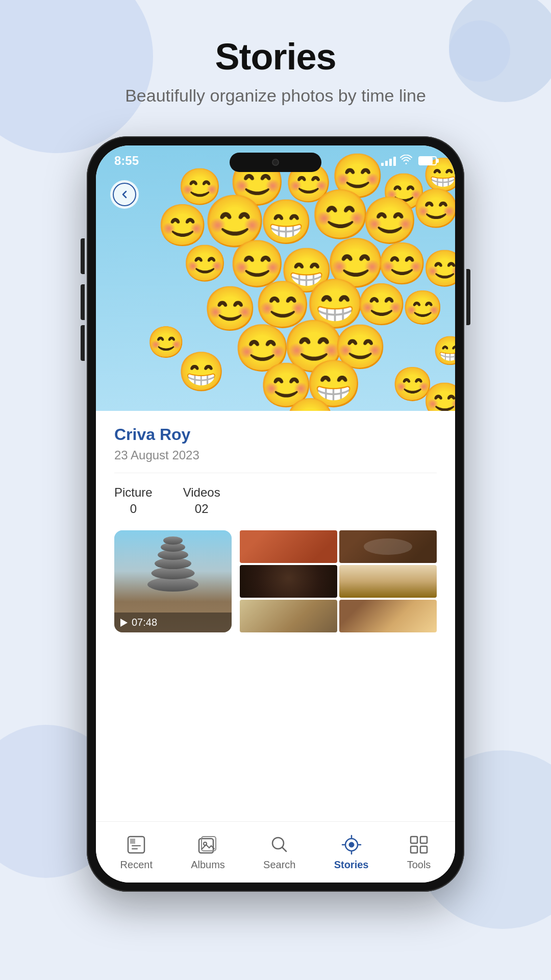  What do you see at coordinates (419, 865) in the screenshot?
I see `nav-label-tools: Tools` at bounding box center [419, 865].